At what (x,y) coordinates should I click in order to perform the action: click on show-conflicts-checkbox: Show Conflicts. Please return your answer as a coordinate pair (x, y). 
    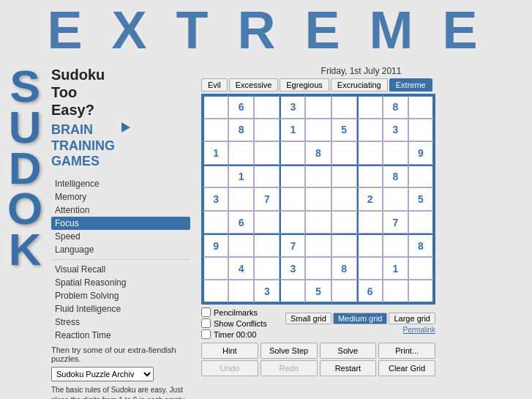
    Looking at the image, I should click on (234, 324).